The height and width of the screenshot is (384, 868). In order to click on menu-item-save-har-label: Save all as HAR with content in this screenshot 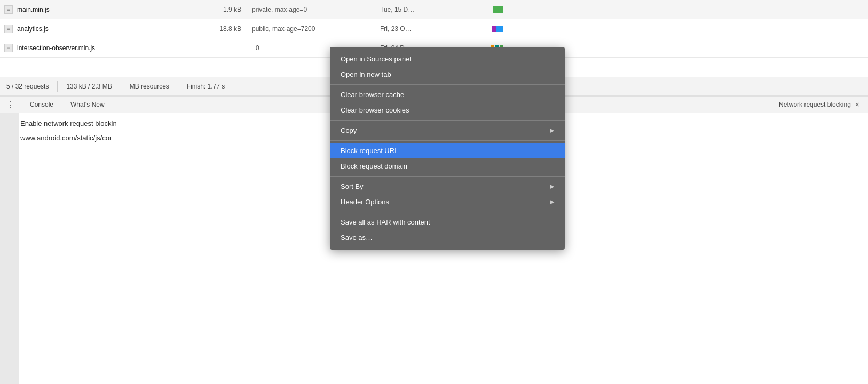, I will do `click(447, 222)`.